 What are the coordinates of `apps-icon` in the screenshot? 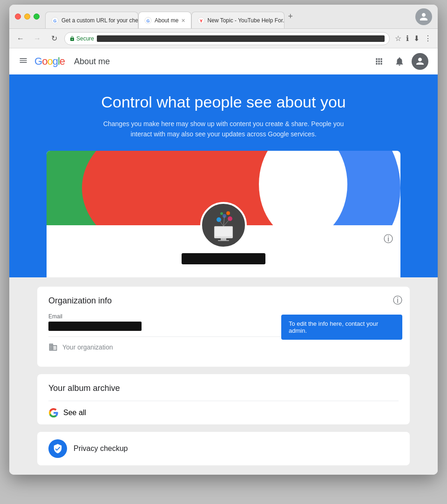 It's located at (379, 61).